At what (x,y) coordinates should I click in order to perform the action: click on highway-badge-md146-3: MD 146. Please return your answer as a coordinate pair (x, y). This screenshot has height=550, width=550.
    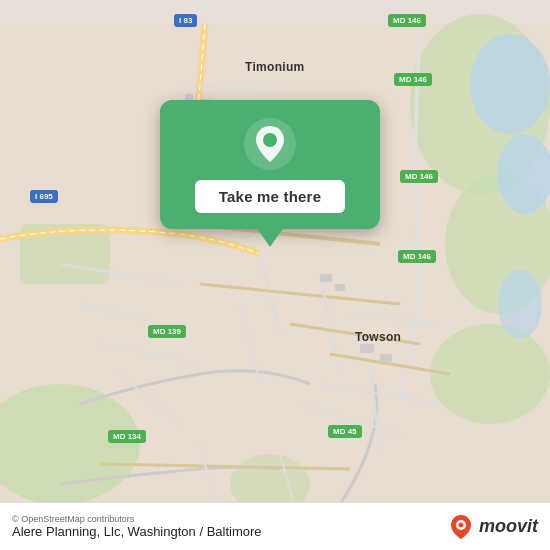
    Looking at the image, I should click on (419, 176).